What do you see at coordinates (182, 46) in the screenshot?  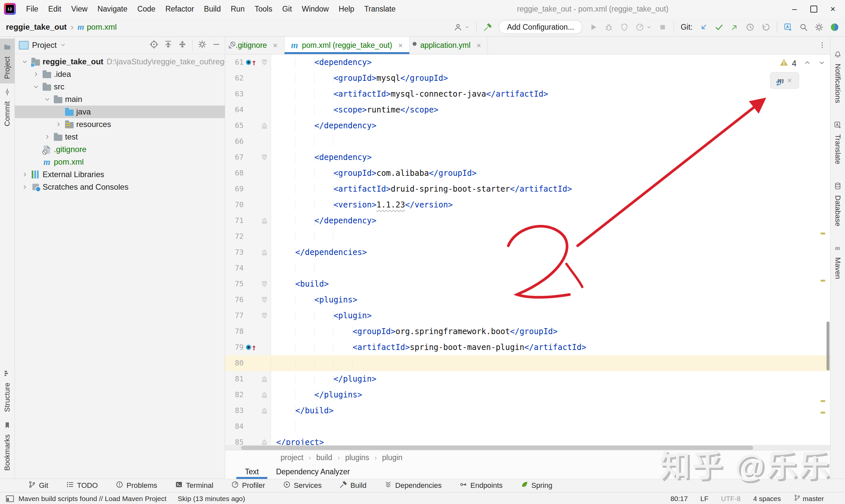 I see `collapse-all-icon` at bounding box center [182, 46].